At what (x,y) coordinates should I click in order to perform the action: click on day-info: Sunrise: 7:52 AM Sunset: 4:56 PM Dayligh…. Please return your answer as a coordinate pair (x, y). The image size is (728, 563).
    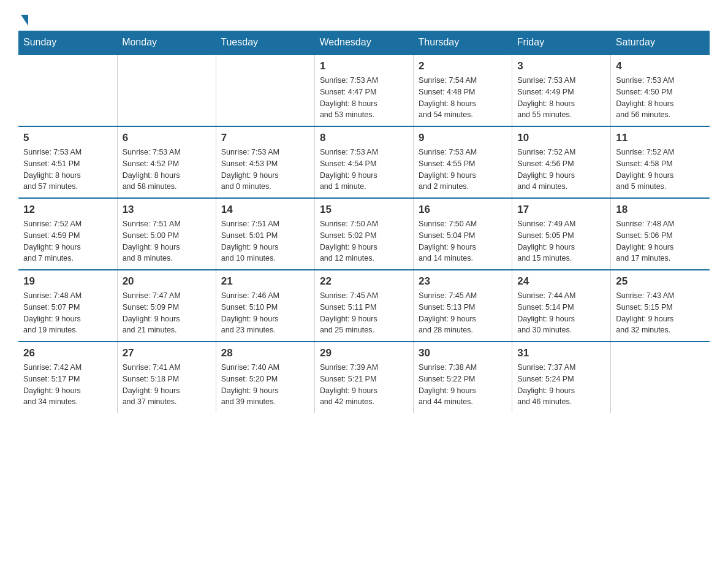
    Looking at the image, I should click on (561, 169).